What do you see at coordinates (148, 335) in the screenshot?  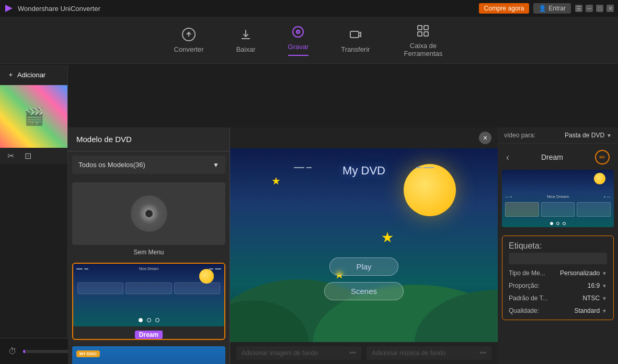 I see `dream-label: Dream` at bounding box center [148, 335].